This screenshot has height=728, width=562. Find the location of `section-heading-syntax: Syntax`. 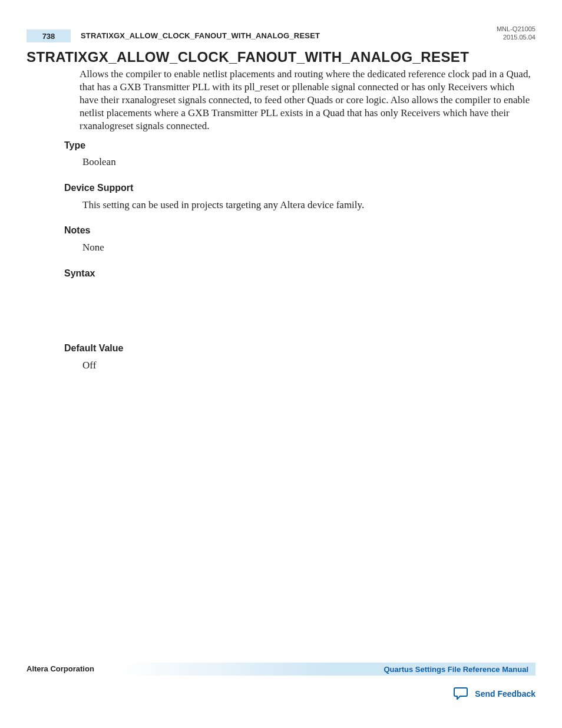

section-heading-syntax: Syntax is located at coordinates (80, 274).